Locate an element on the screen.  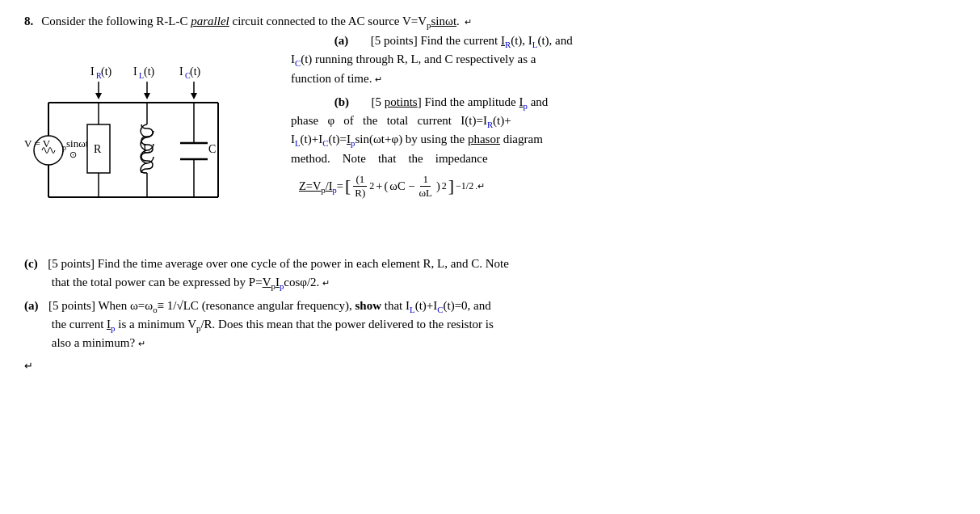
il-label: I is located at coordinates (136, 71).